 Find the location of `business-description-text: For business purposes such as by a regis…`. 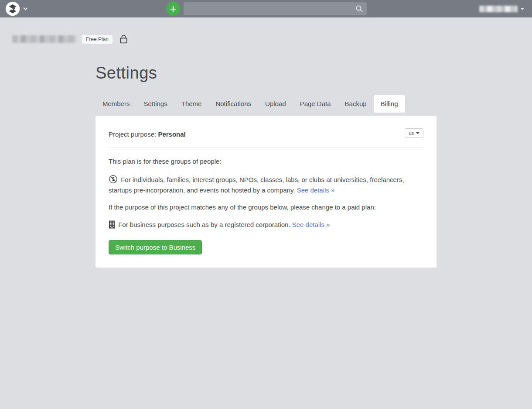

business-description-text: For business purposes such as by a regis… is located at coordinates (204, 224).